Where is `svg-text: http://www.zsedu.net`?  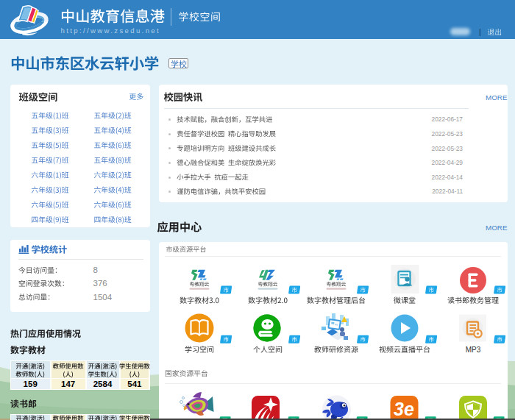
svg-text: http://www.zsedu.net is located at coordinates (111, 31).